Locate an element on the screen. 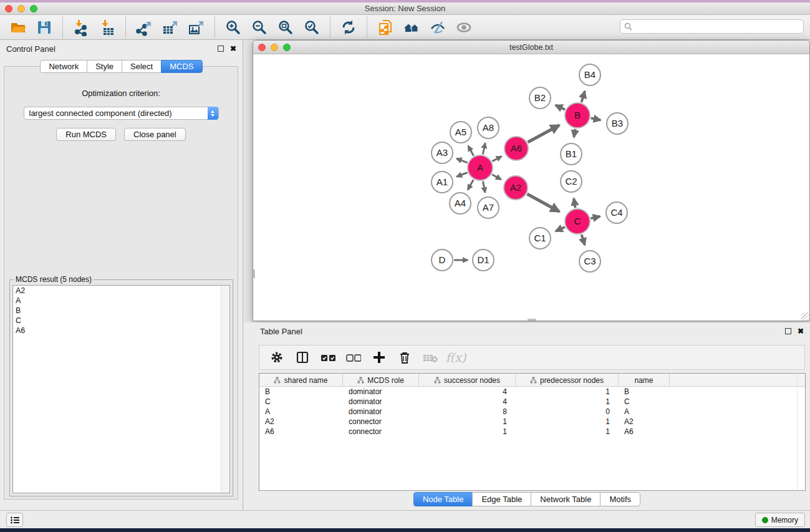  table-row: A2connector11A2 is located at coordinates (533, 422).